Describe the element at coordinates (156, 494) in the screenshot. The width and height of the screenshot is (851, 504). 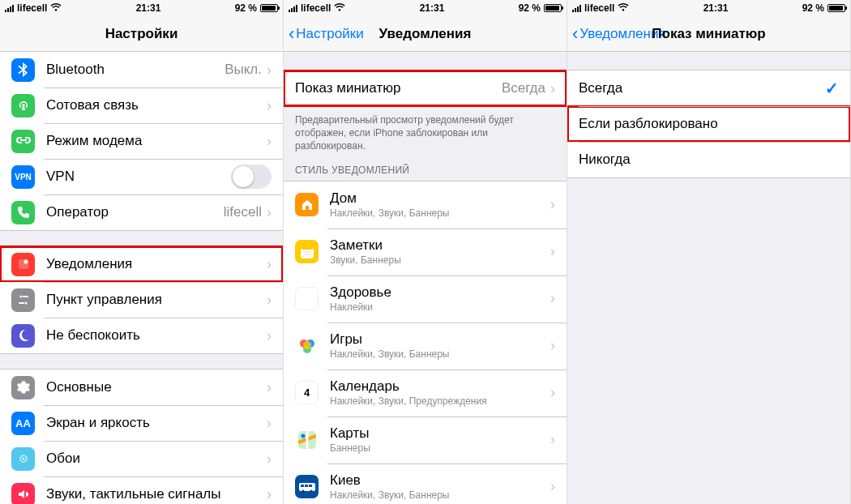
I see `row-label: Звуки, тактильные сигналы` at that location.